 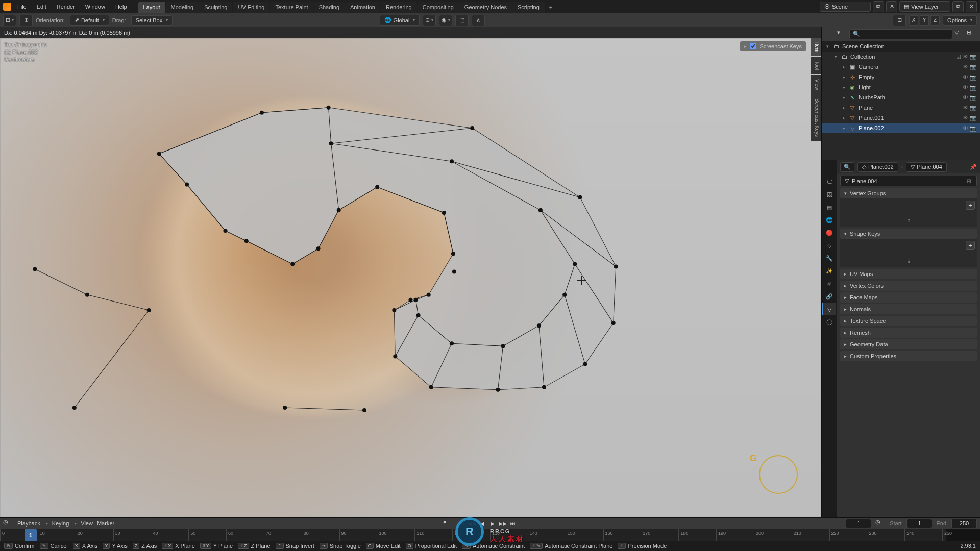 I want to click on current-frame-field: 1, so click(x=859, y=523).